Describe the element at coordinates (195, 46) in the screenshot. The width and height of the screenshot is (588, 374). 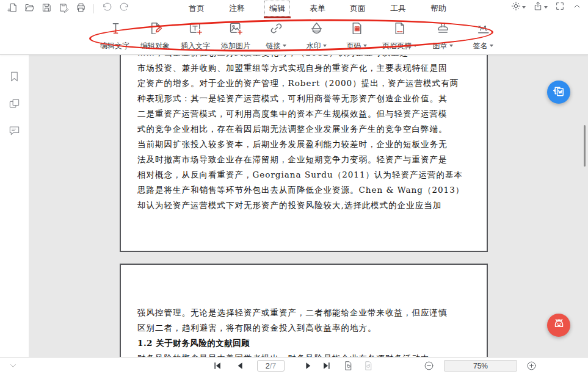
I see `tool-label: 插入文字` at that location.